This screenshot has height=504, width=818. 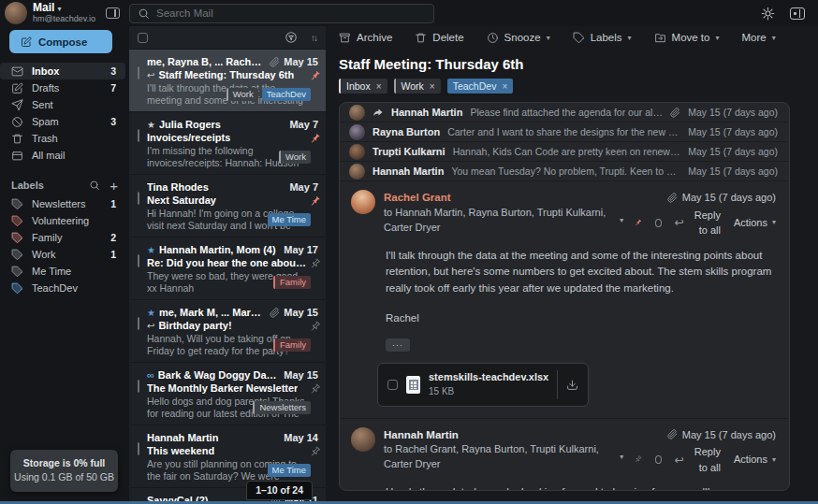 What do you see at coordinates (63, 288) in the screenshot?
I see `sidebar-item-teachdev: TeachDev` at bounding box center [63, 288].